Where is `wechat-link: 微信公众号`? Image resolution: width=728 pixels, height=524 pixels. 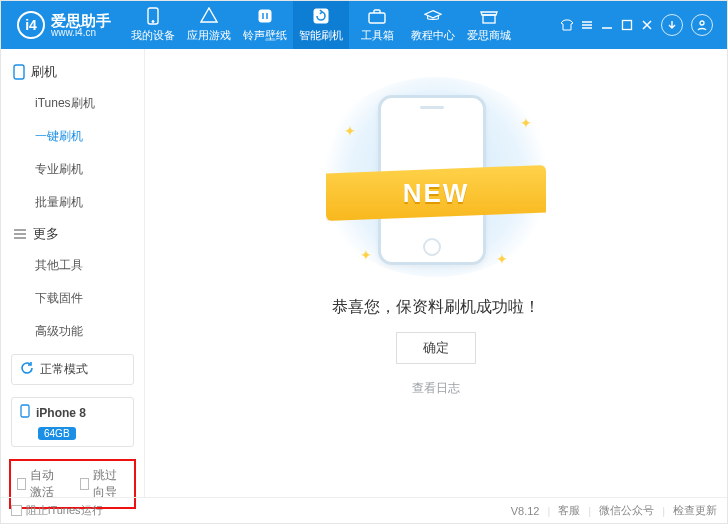 wechat-link: 微信公众号 is located at coordinates (626, 510).